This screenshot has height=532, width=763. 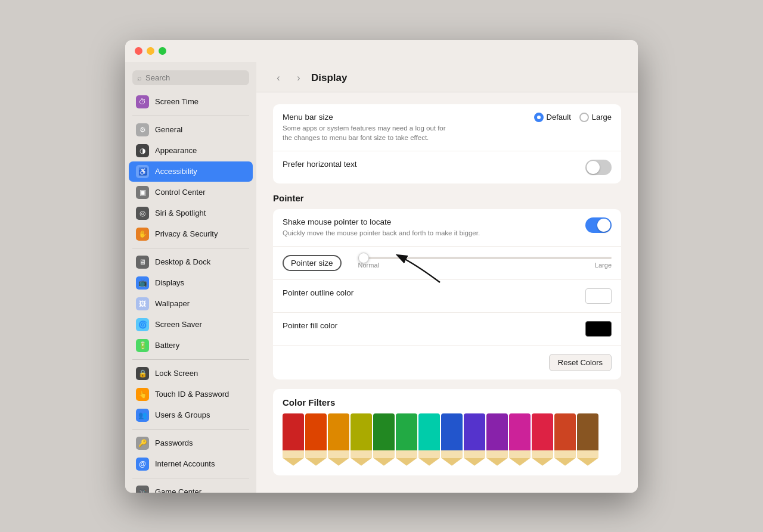 I want to click on sidebar-item-game-center: 🎮Game Center, so click(x=191, y=487).